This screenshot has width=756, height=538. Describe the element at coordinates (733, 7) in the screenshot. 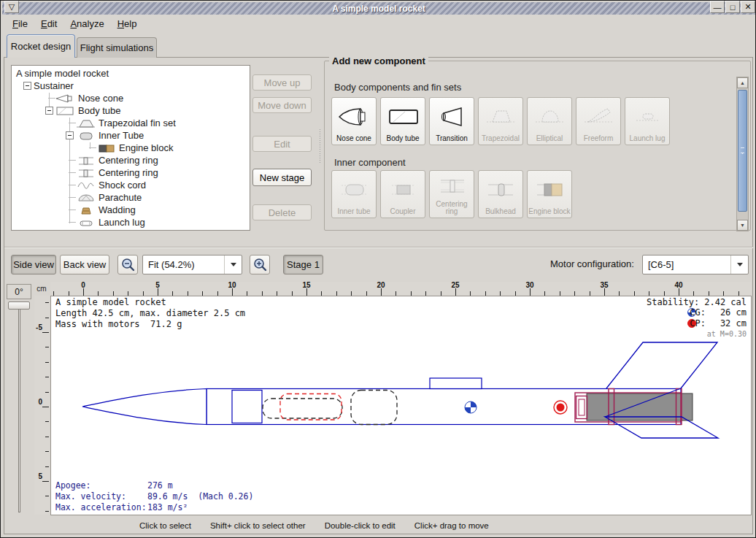

I see `maximize-button: □` at that location.